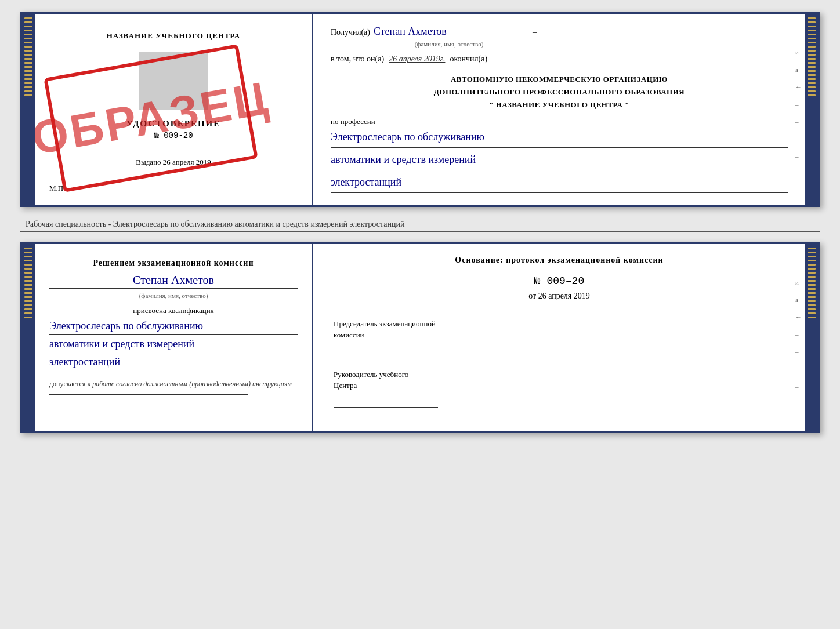  I want to click on predsedatel-line2: комиссии, so click(559, 335).